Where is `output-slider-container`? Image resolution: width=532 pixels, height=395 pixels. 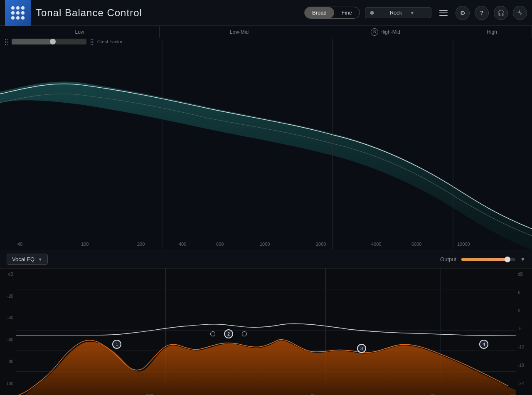
output-slider-container is located at coordinates (488, 259).